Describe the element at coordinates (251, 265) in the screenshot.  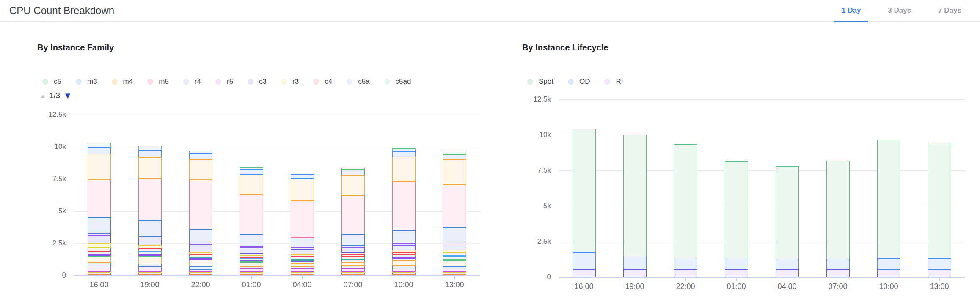
I see `bar-segment-amber` at that location.